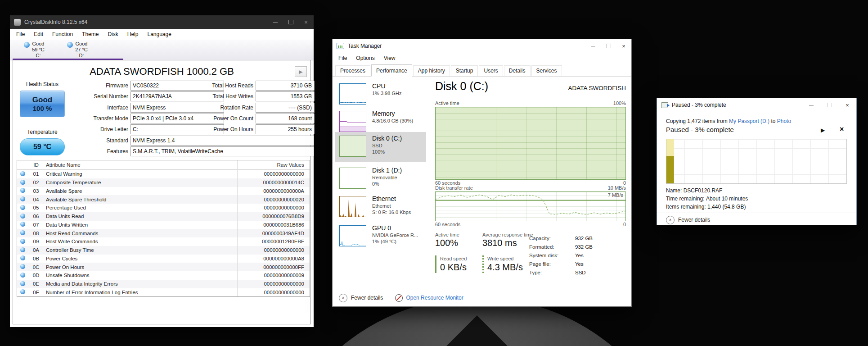 The image size is (868, 346). I want to click on taskmgr-maximize-button, so click(608, 46).